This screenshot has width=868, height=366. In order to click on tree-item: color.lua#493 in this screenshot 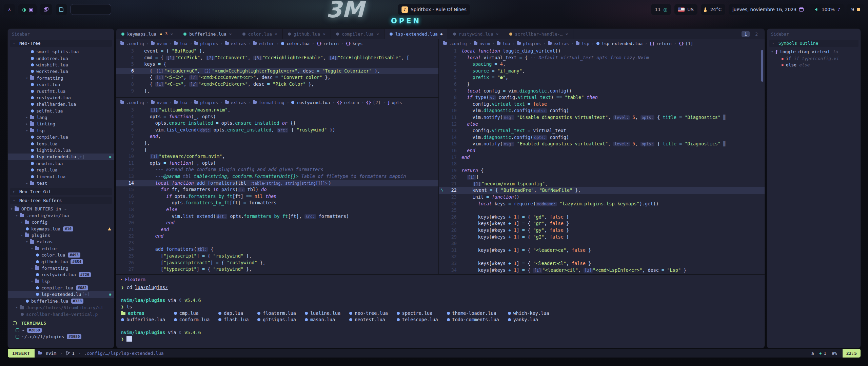, I will do `click(61, 255)`.